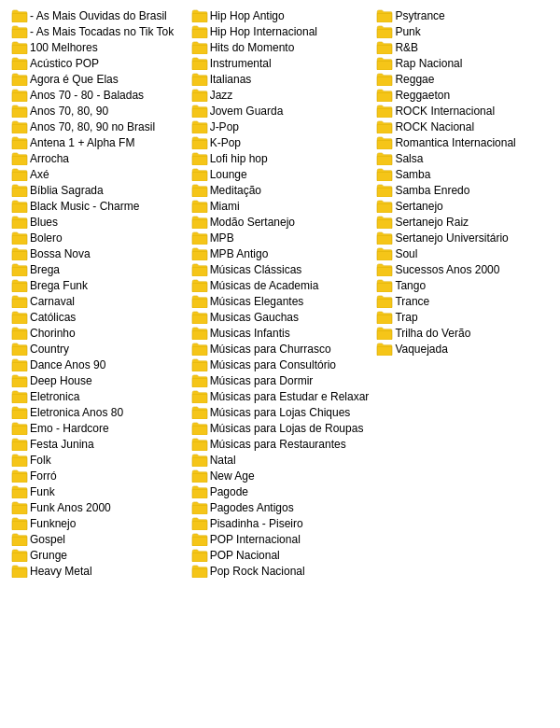 The width and height of the screenshot is (560, 728). What do you see at coordinates (97, 571) in the screenshot?
I see `folder-item: Heavy Metal` at bounding box center [97, 571].